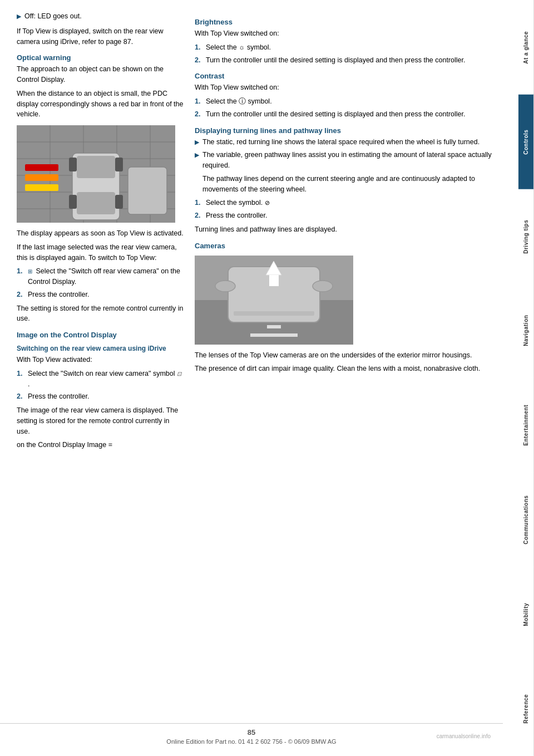 This screenshot has width=534, height=756. I want to click on turning-result: Turning lines and pathway lines are disp…, so click(348, 229).